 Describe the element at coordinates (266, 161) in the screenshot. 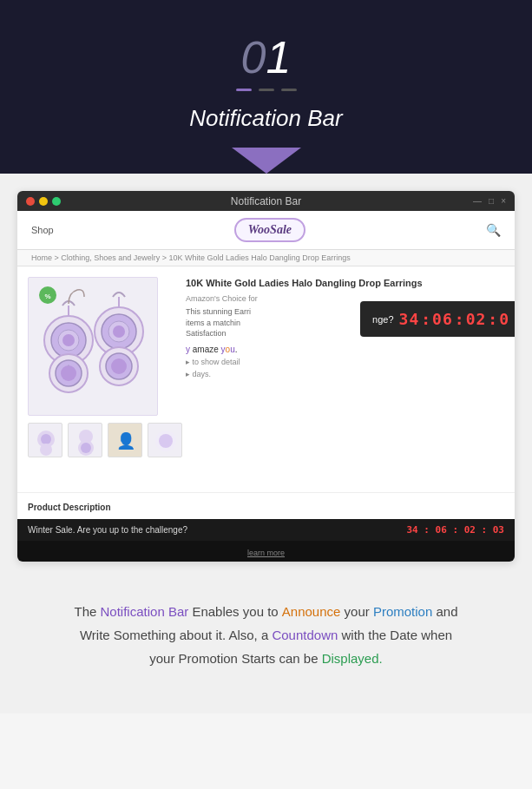

I see `chevron-down-icon` at that location.